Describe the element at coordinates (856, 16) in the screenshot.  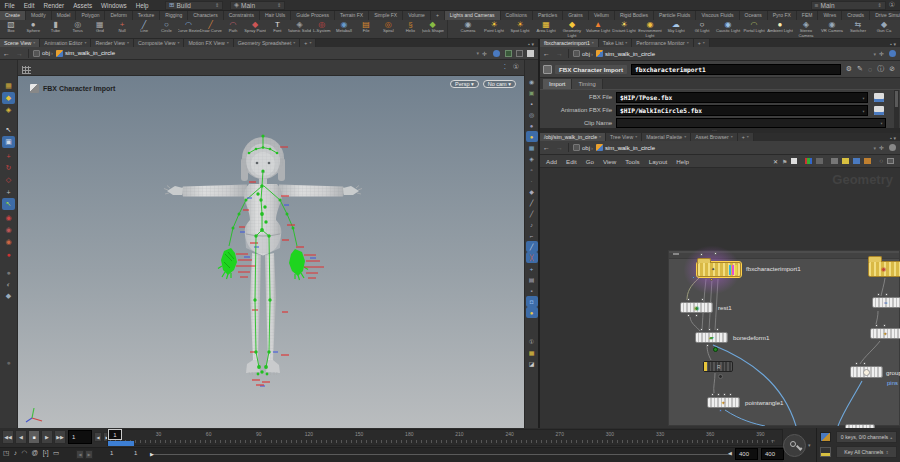
I see `shelf-tab: Crowds` at that location.